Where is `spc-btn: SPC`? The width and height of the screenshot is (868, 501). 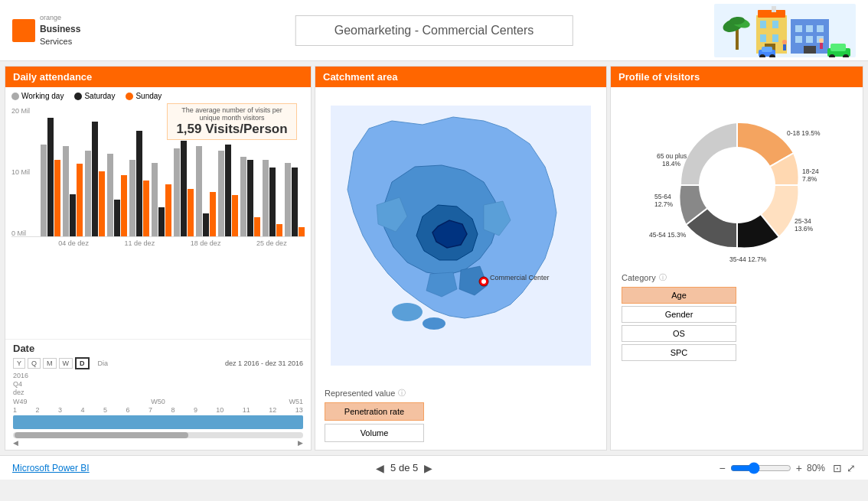 spc-btn: SPC is located at coordinates (679, 353).